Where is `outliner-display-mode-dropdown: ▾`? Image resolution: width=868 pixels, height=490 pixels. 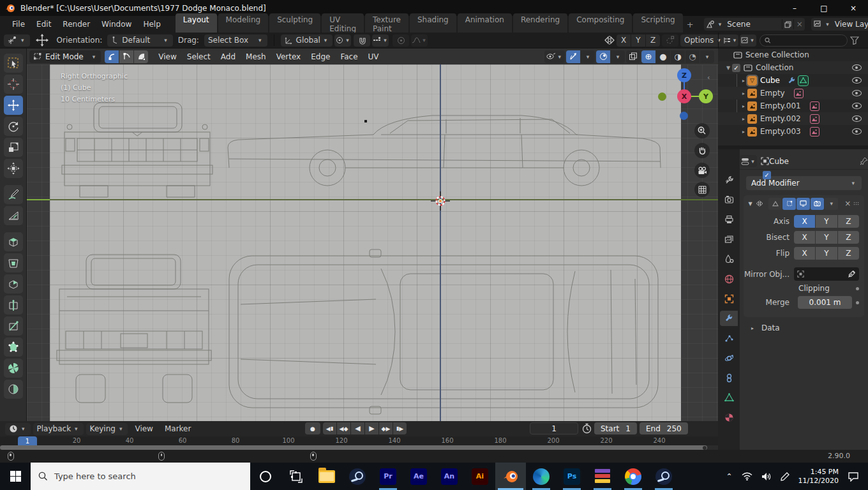
outliner-display-mode-dropdown: ▾ is located at coordinates (730, 41).